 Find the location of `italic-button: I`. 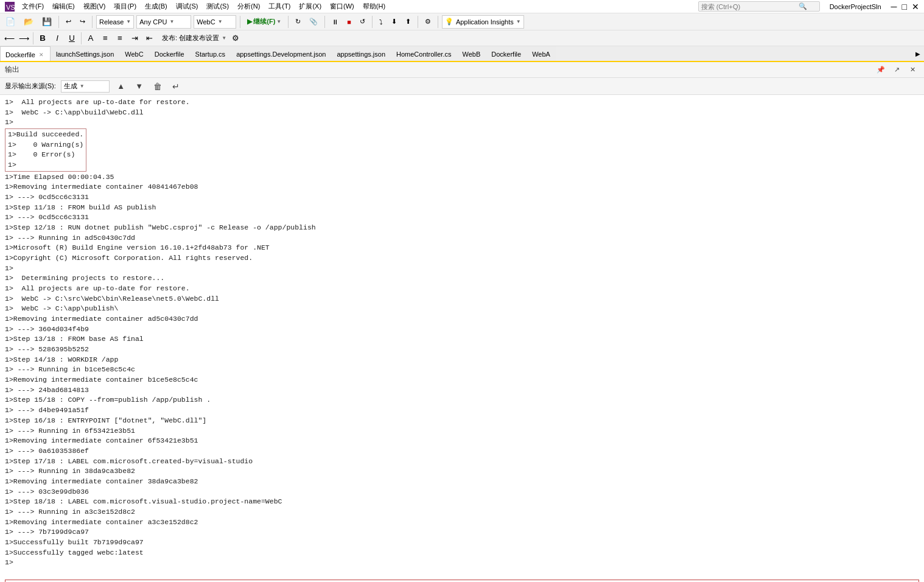

italic-button: I is located at coordinates (57, 38).